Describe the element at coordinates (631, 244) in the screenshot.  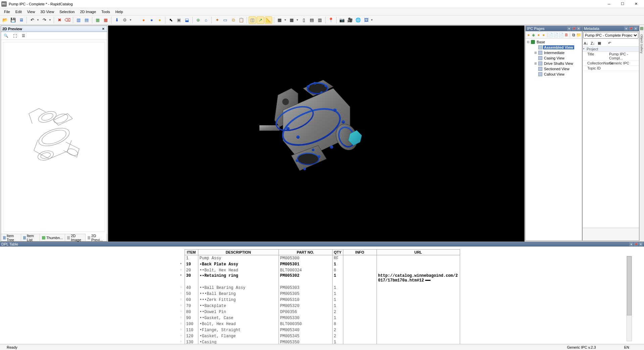
I see `panel-dropdown-icon: ▾` at that location.